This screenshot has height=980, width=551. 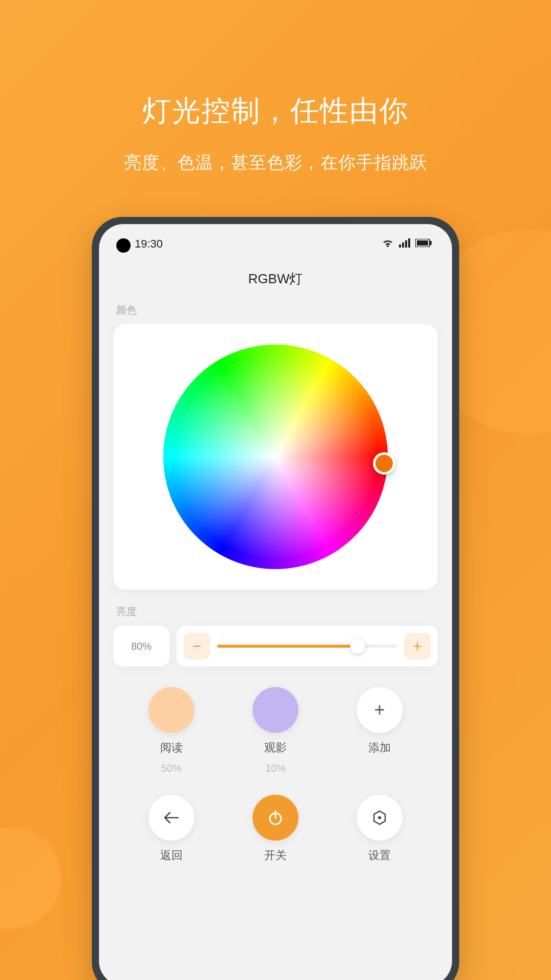 What do you see at coordinates (149, 244) in the screenshot?
I see `status-time: 19:30` at bounding box center [149, 244].